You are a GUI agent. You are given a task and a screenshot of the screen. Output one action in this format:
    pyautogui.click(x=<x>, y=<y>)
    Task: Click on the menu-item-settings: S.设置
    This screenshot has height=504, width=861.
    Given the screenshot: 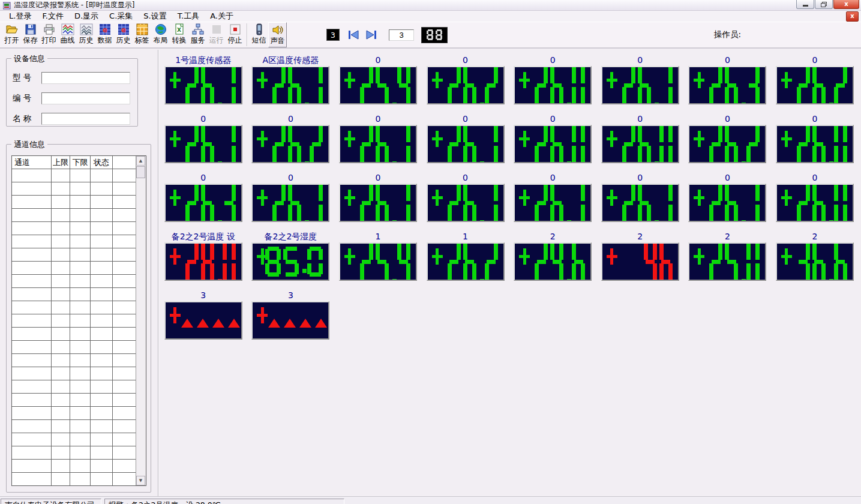 What is the action you would take?
    pyautogui.click(x=155, y=16)
    